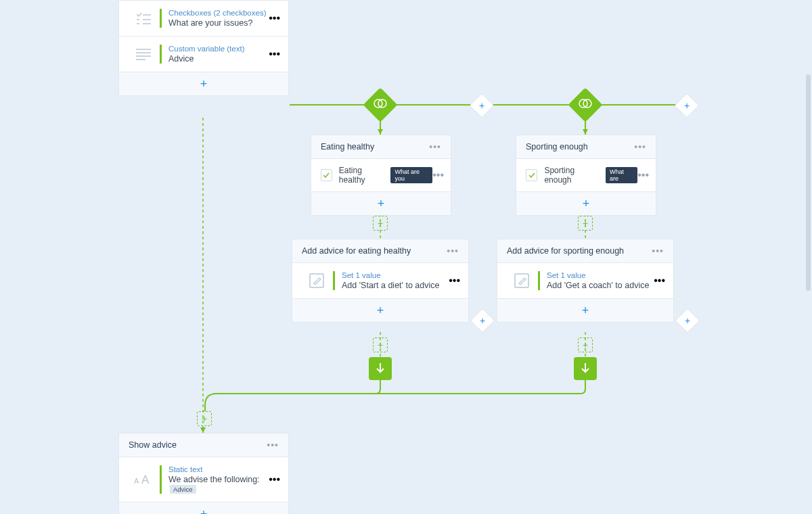 The image size is (812, 514). Describe the element at coordinates (395, 285) in the screenshot. I see `item-label: Add 'Start a diet' to advice` at that location.